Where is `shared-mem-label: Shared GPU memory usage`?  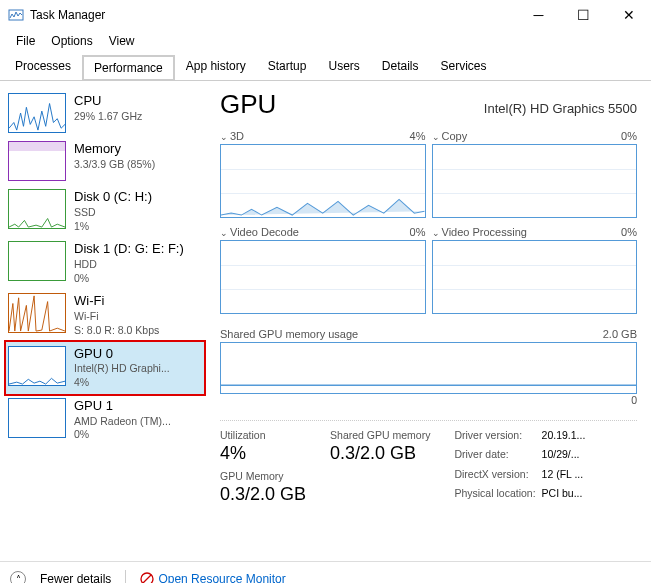
shared-mem-label: Shared GPU memory usage is located at coordinates (289, 334).